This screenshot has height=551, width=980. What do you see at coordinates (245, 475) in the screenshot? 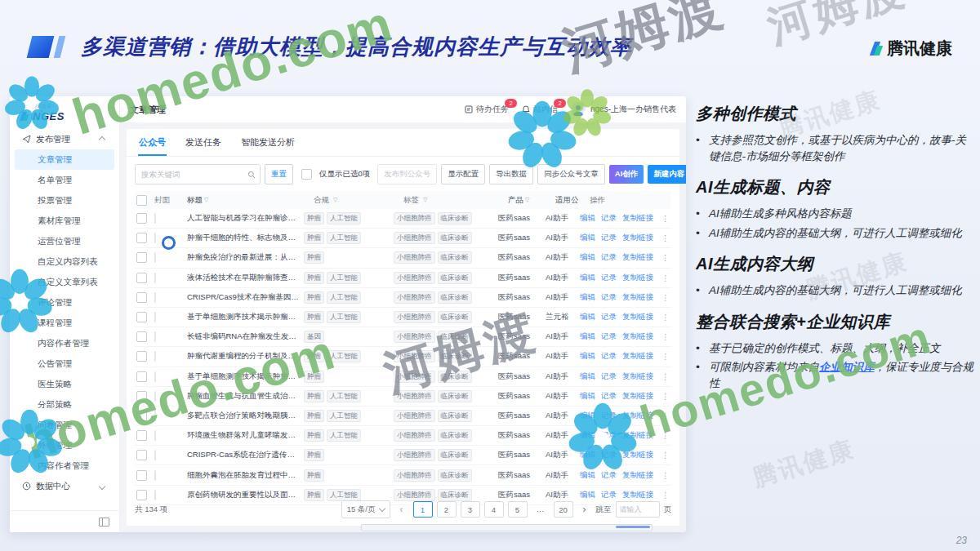
I see `article-title: 细胞外囊泡在胚胎发育过程中的信...` at bounding box center [245, 475].